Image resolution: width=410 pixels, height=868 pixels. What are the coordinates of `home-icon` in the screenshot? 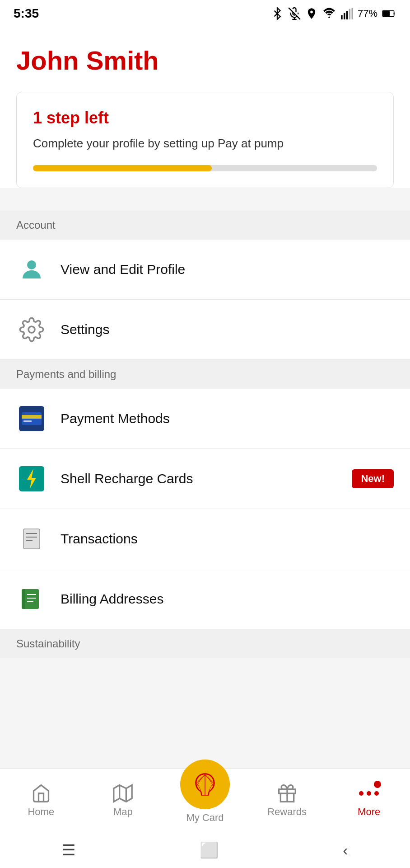 It's located at (41, 793).